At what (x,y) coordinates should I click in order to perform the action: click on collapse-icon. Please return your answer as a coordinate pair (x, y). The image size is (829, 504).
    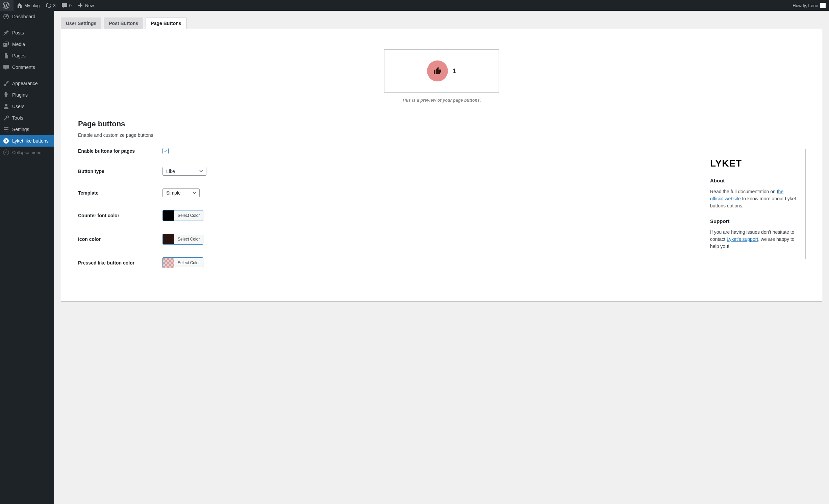
    Looking at the image, I should click on (6, 152).